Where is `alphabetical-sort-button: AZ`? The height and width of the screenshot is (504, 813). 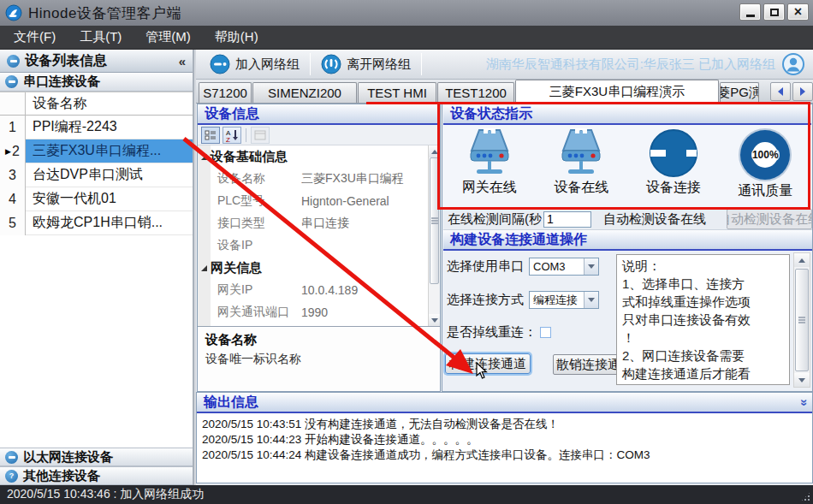
alphabetical-sort-button: AZ is located at coordinates (232, 135).